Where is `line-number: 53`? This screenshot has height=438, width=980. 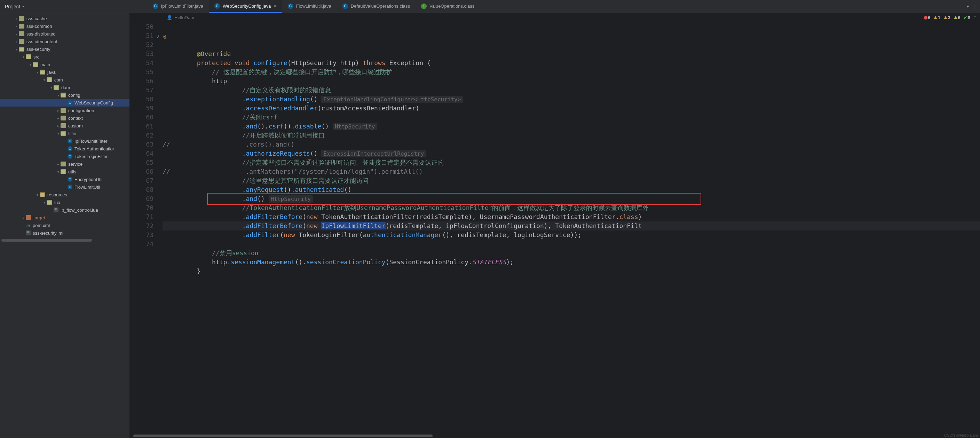
line-number: 53 is located at coordinates (142, 54).